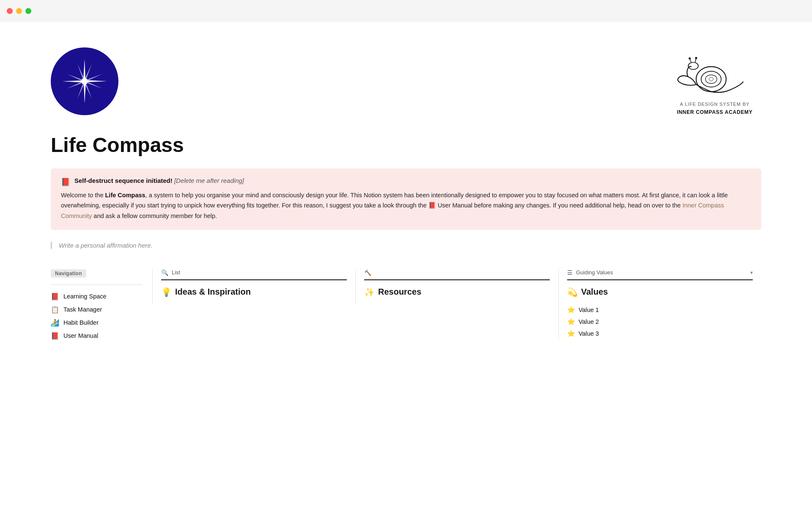 Image resolution: width=812 pixels, height=508 pixels. What do you see at coordinates (96, 336) in the screenshot?
I see `nav-item-user-manual: 📕 User Manual` at bounding box center [96, 336].